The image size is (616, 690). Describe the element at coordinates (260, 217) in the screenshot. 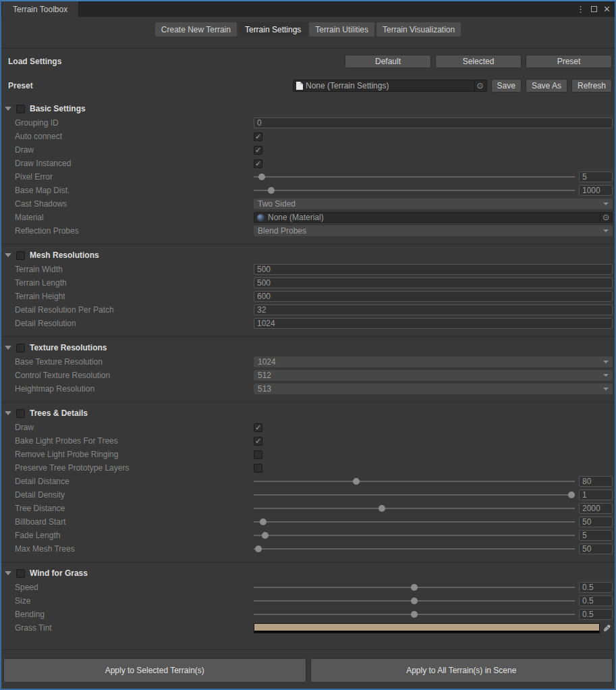

I see `material-sphere-icon` at that location.